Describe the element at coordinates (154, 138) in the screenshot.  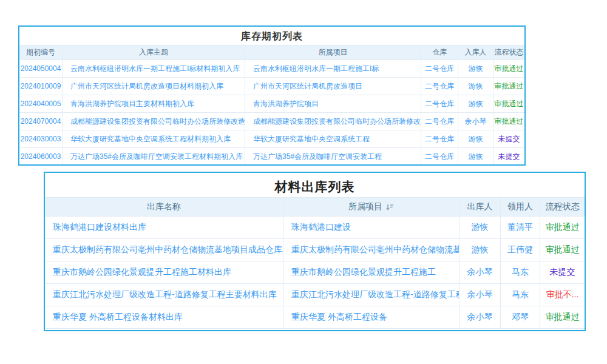
I see `inbound-subject-link: 华软大厦研究基地中央空调系统工程材料期初入库` at that location.